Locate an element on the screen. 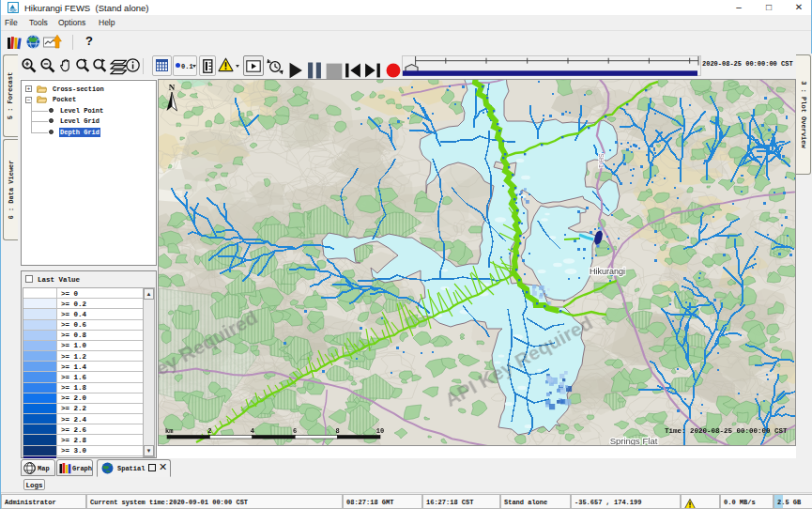 The image size is (812, 509). menu-help: Help is located at coordinates (107, 23).